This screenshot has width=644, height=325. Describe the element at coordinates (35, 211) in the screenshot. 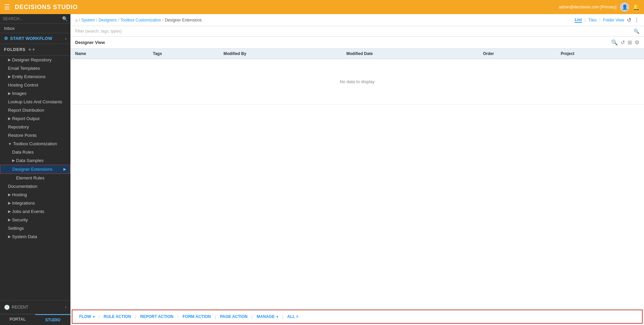

I see `sidebar-item-jobs-and-events: ▶Jobs and Events` at that location.